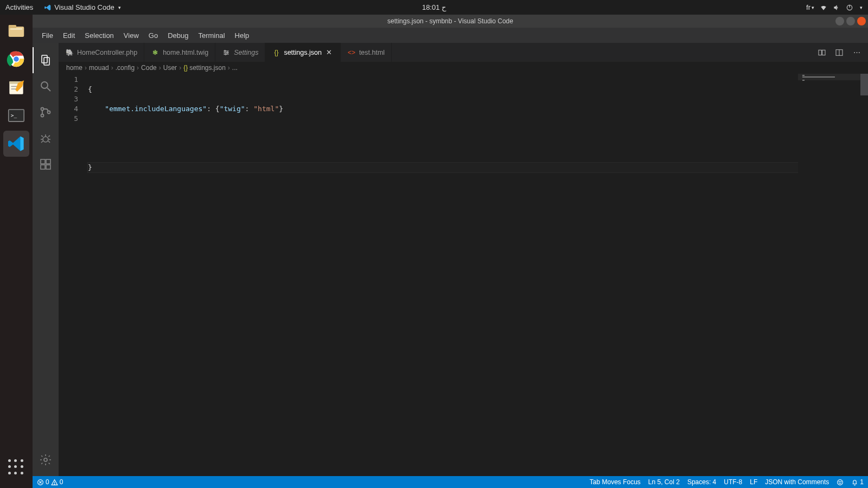  Describe the element at coordinates (155, 53) in the screenshot. I see `twig-icon: ❃` at that location.